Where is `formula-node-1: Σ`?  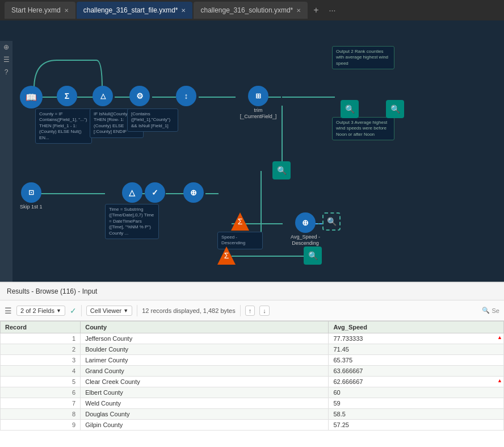
formula-node-1: Σ is located at coordinates (67, 96).